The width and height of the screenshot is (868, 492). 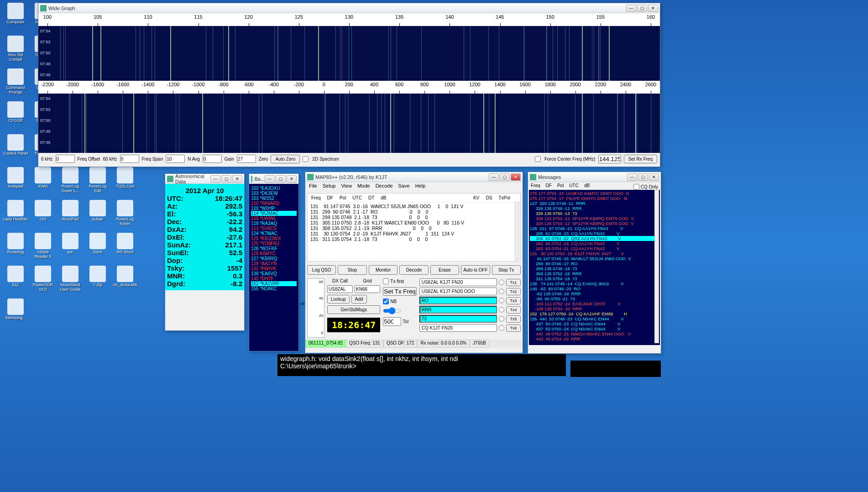 What do you see at coordinates (274, 248) in the screenshot?
I see `bandmap-row: 126 *W1FKF` at bounding box center [274, 248].